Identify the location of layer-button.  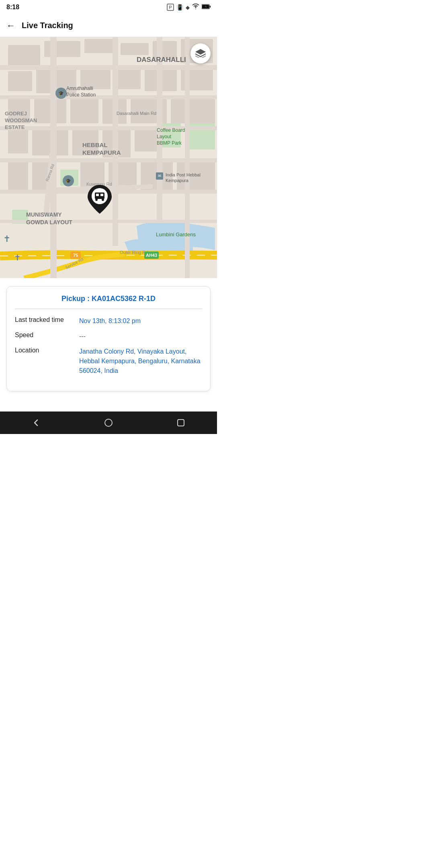
(201, 53).